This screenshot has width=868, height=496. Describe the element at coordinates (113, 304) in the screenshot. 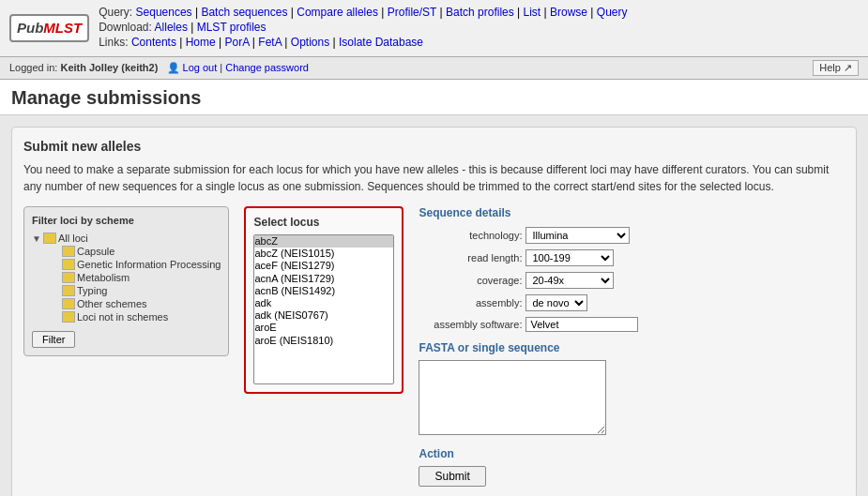

I see `tree-label-other: Other schemes` at that location.